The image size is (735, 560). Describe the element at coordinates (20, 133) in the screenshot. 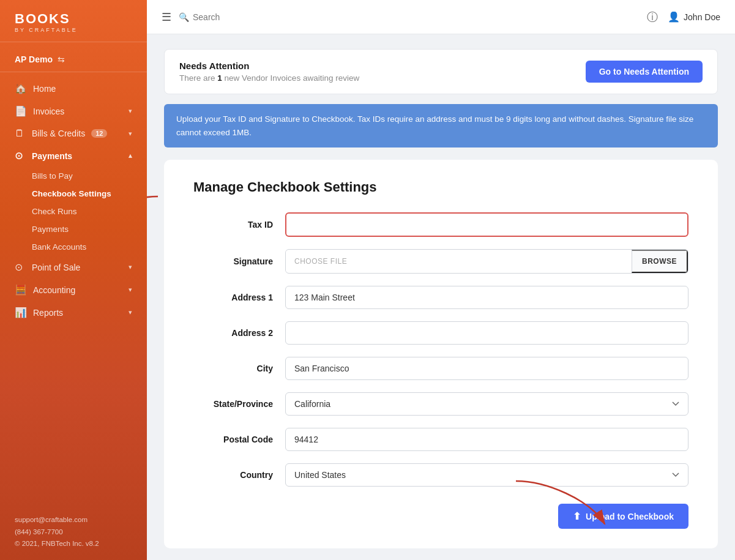

I see `bills-icon: 🗒` at that location.